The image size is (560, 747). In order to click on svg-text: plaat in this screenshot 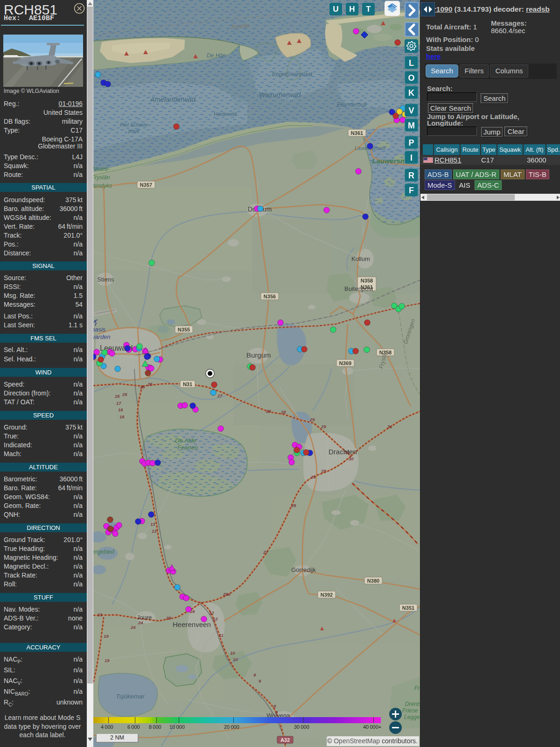, I will do `click(134, 131)`.